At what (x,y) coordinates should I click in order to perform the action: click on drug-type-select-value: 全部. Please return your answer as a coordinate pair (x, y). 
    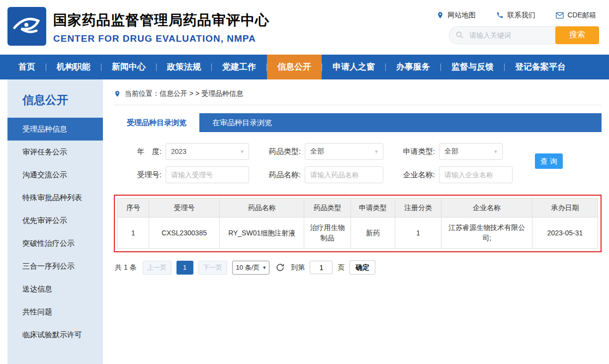
    Looking at the image, I should click on (317, 151).